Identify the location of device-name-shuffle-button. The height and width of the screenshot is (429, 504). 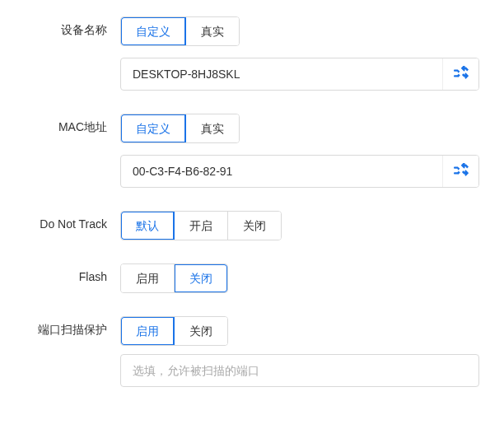
(460, 74).